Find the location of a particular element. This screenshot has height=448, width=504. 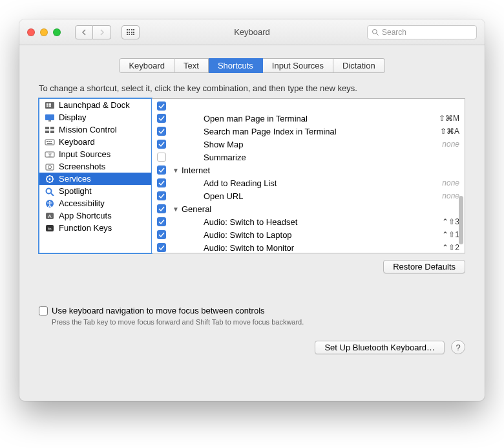

scrollbar is located at coordinates (461, 220).